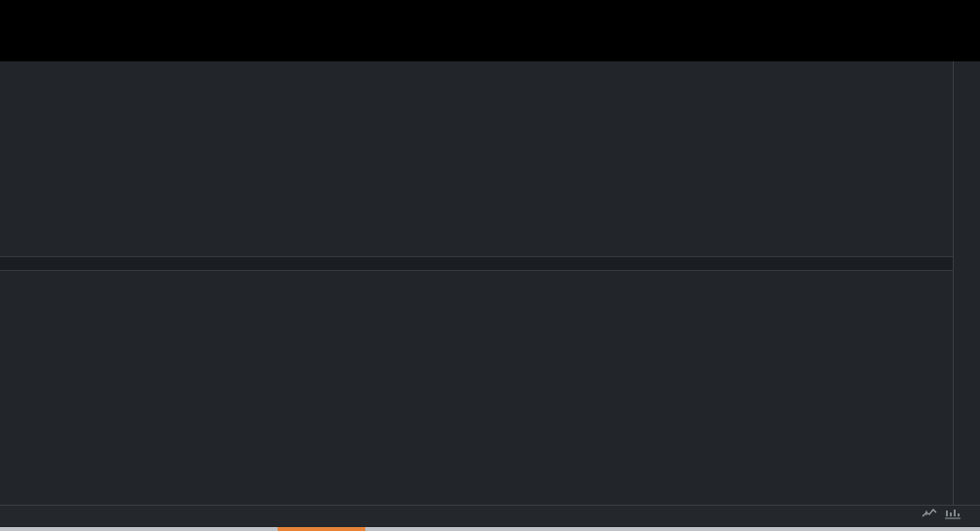  I want to click on chart-style-controls, so click(949, 513).